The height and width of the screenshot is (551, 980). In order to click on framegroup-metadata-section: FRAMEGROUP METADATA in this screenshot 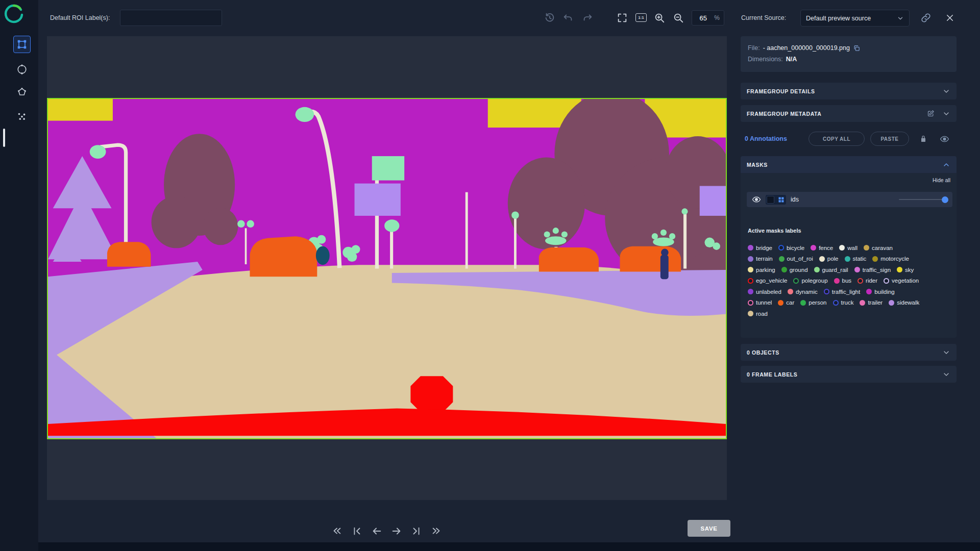, I will do `click(848, 113)`.